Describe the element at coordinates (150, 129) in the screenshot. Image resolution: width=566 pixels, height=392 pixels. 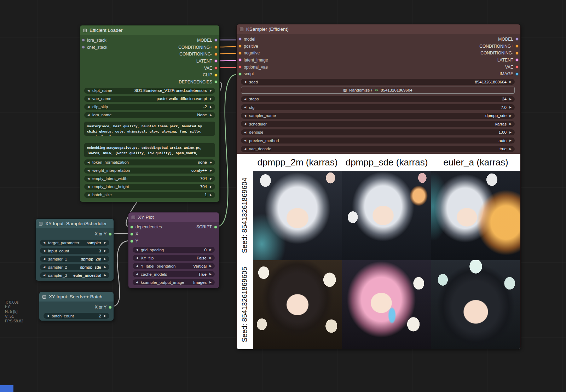
I see `positive-prompt-textarea: masterpiece, best quality, haunted theme…` at that location.